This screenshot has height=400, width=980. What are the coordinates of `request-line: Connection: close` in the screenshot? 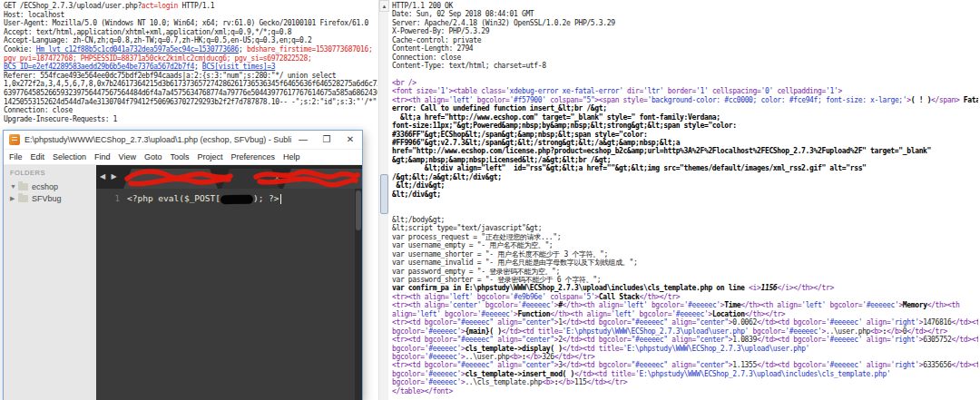 It's located at (191, 111).